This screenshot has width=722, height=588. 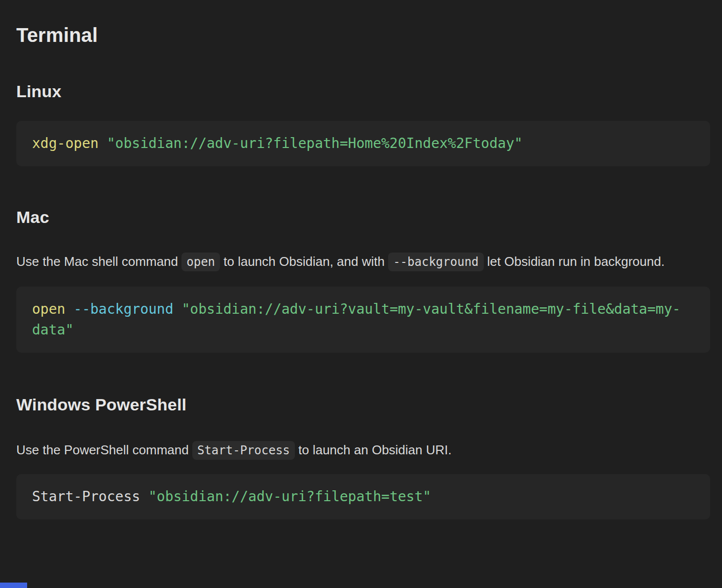 What do you see at coordinates (201, 262) in the screenshot?
I see `inline-code: open` at bounding box center [201, 262].